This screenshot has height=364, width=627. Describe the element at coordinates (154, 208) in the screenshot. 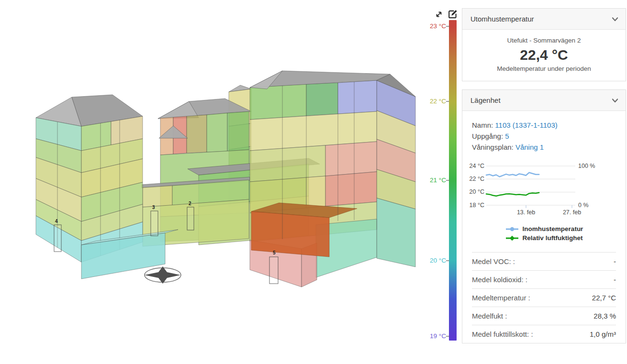

I see `entrance-number: 3` at that location.